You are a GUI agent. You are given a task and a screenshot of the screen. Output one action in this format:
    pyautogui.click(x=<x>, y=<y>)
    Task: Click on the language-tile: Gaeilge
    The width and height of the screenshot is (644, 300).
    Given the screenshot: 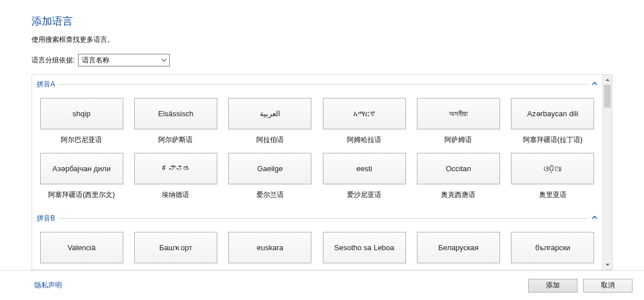 What is the action you would take?
    pyautogui.click(x=270, y=168)
    